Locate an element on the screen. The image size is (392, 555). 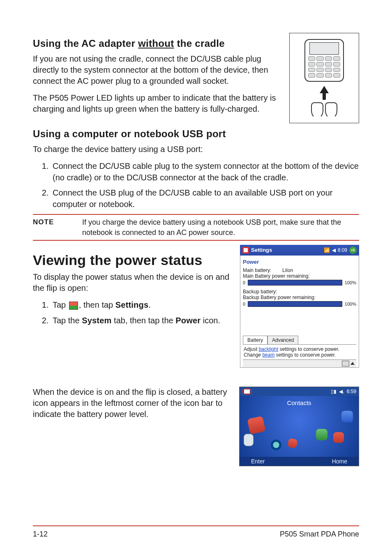
tab-battery: Battery is located at coordinates (255, 340).